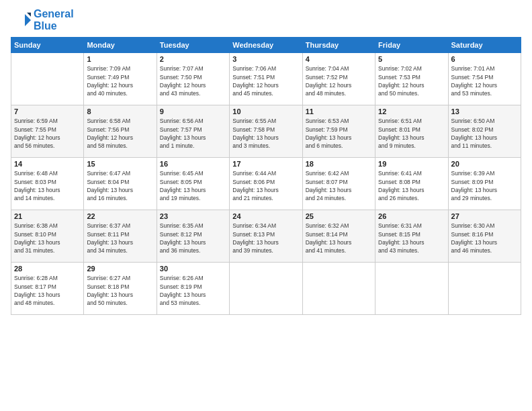 The width and height of the screenshot is (532, 411). What do you see at coordinates (120, 132) in the screenshot?
I see `calendar-cell: 8Sunrise: 6:58 AMSunset: 7:56 PMDaylight…` at bounding box center [120, 132].